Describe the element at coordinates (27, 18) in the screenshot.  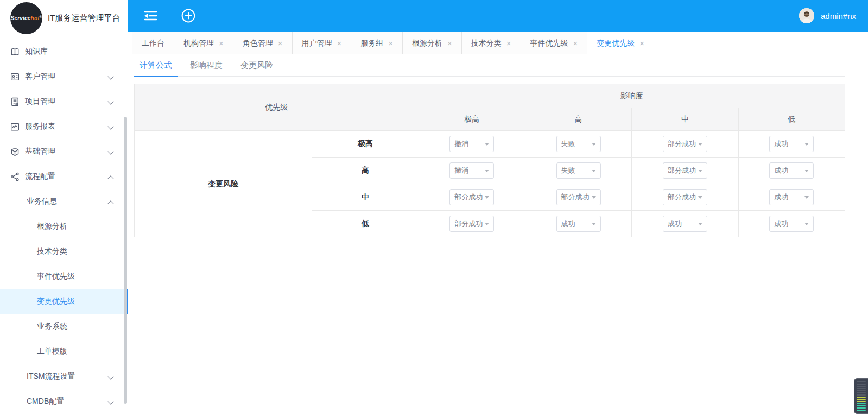
I see `logo-text: Servicehot®` at that location.